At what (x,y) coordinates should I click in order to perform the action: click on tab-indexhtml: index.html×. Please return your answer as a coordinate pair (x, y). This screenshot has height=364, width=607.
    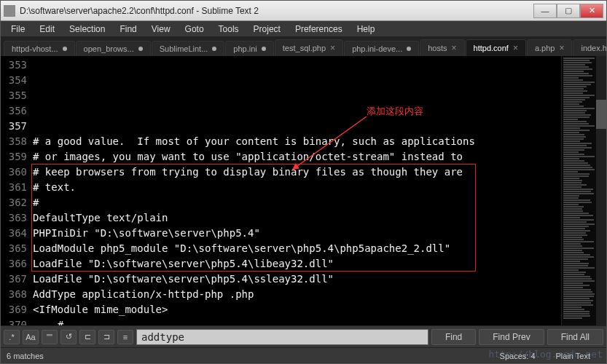
    Looking at the image, I should click on (590, 48).